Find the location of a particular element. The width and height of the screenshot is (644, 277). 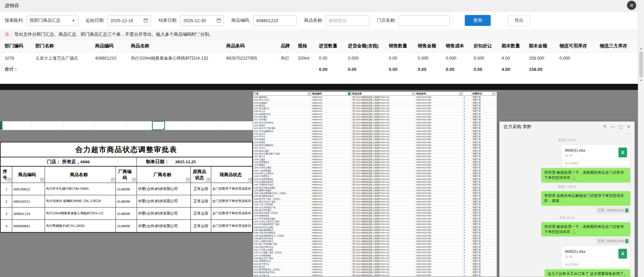

scroll-up-icon: ▲ is located at coordinates (641, 48).